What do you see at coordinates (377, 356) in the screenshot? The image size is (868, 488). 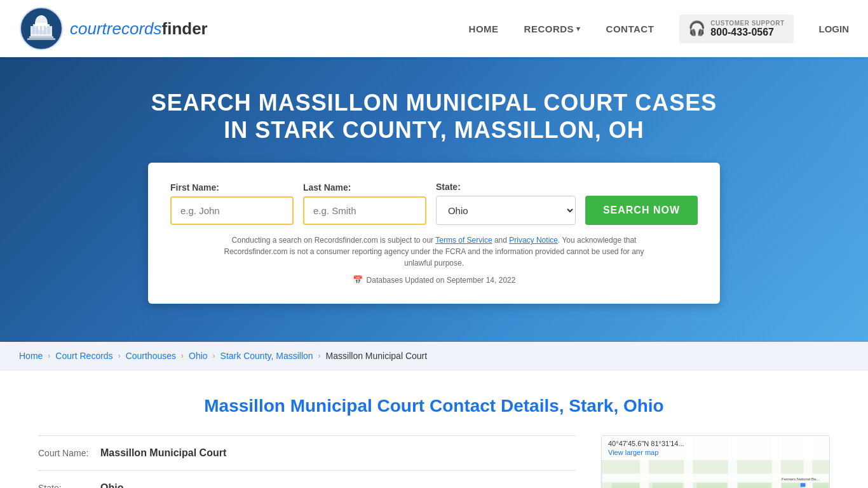 I see `breadcrumb-current: Massillon Municipal Court` at bounding box center [377, 356].